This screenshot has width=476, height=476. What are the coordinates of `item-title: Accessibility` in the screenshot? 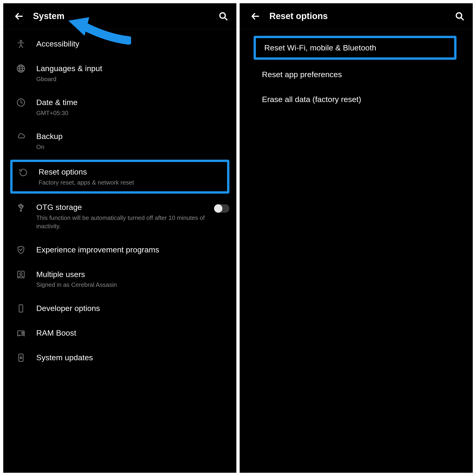 It's located at (133, 44).